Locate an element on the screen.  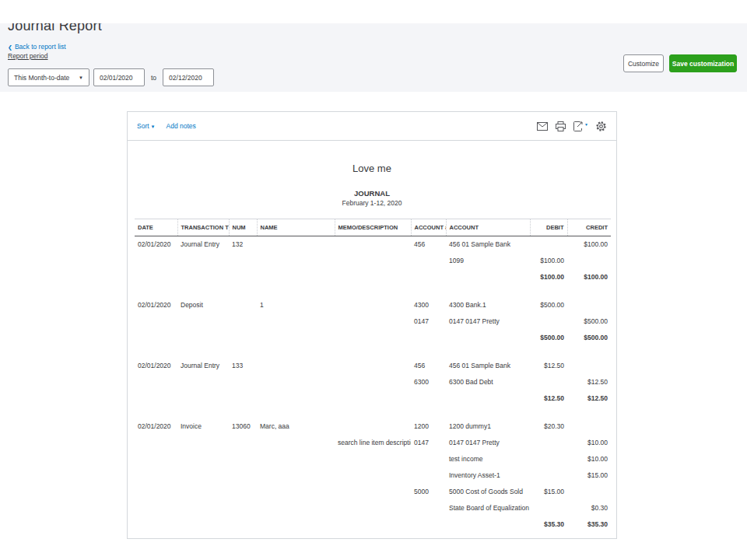
cell: search line item description is located at coordinates (373, 443).